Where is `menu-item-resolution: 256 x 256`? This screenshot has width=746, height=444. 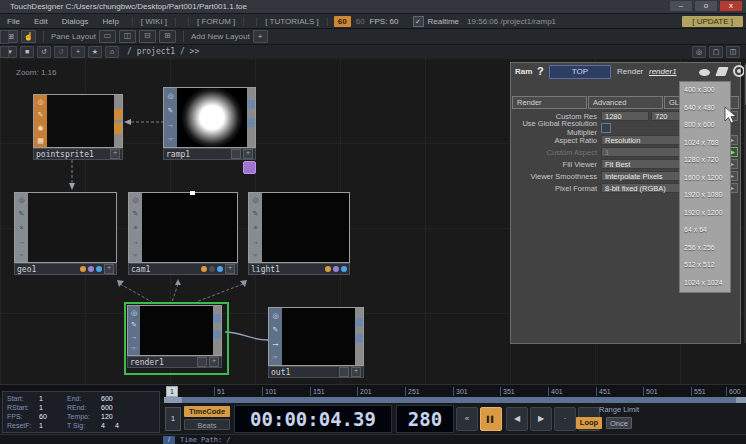 menu-item-resolution: 256 x 256 is located at coordinates (705, 249).